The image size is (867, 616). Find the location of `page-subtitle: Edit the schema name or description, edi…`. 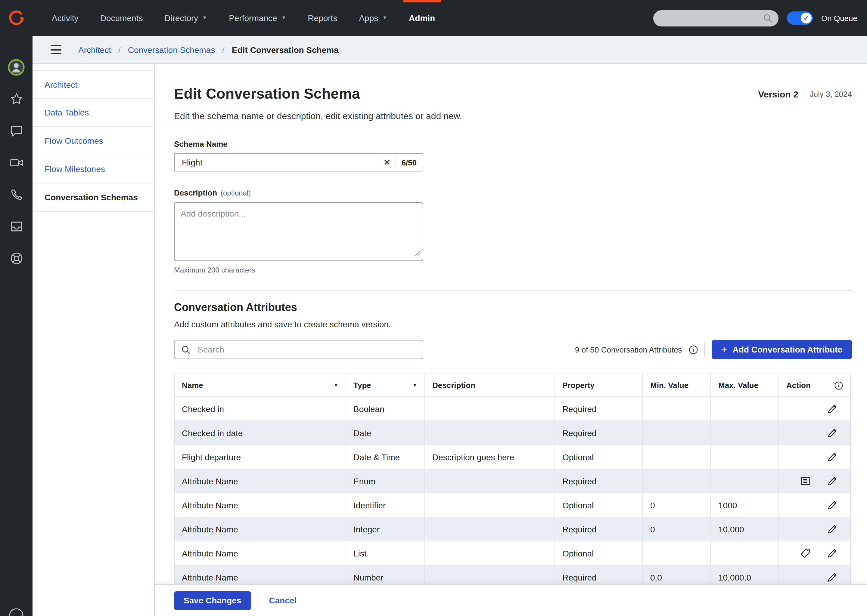

page-subtitle: Edit the schema name or description, edi… is located at coordinates (513, 116).